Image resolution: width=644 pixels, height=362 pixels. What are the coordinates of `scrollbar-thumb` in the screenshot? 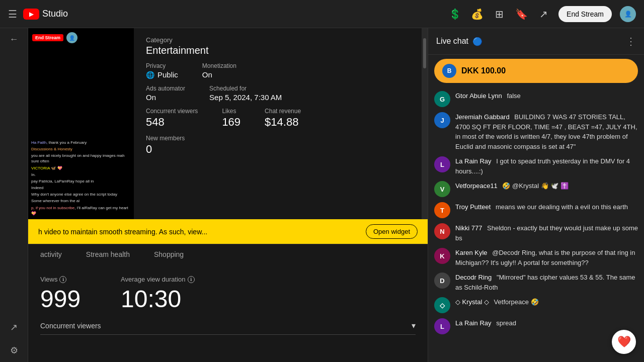 It's located at (425, 53).